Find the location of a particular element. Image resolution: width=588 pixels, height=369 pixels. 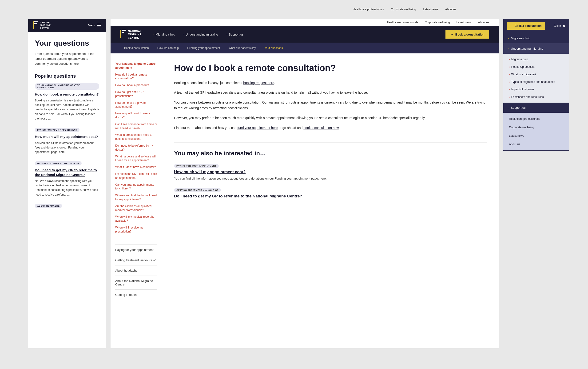

sub-nav: Book a consultation How we can help Fund… is located at coordinates (305, 48).